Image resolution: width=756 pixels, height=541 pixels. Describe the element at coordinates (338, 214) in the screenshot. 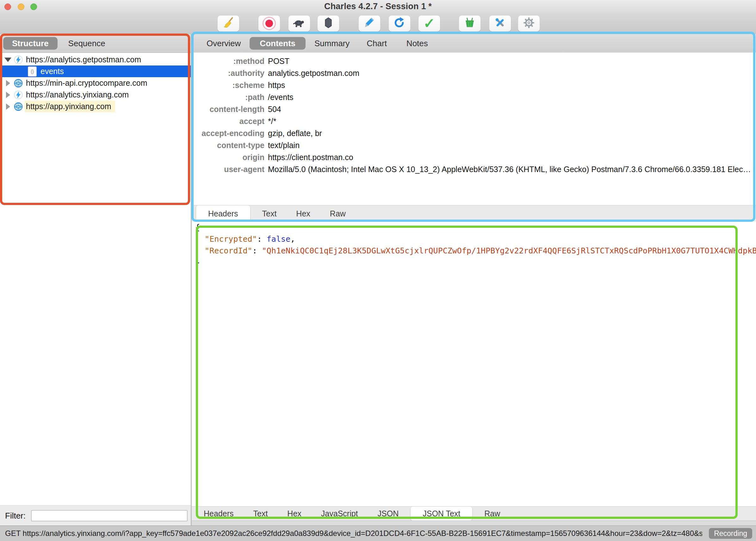

I see `request-tab-raw: Raw` at that location.